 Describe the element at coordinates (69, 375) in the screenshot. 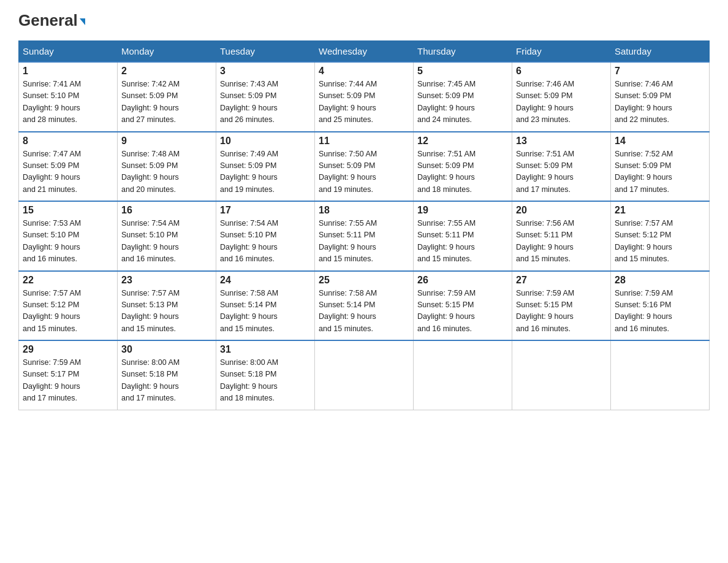

I see `calendar-cell: 29Sunrise: 7:59 AMSunset: 5:17 PMDayligh…` at that location.